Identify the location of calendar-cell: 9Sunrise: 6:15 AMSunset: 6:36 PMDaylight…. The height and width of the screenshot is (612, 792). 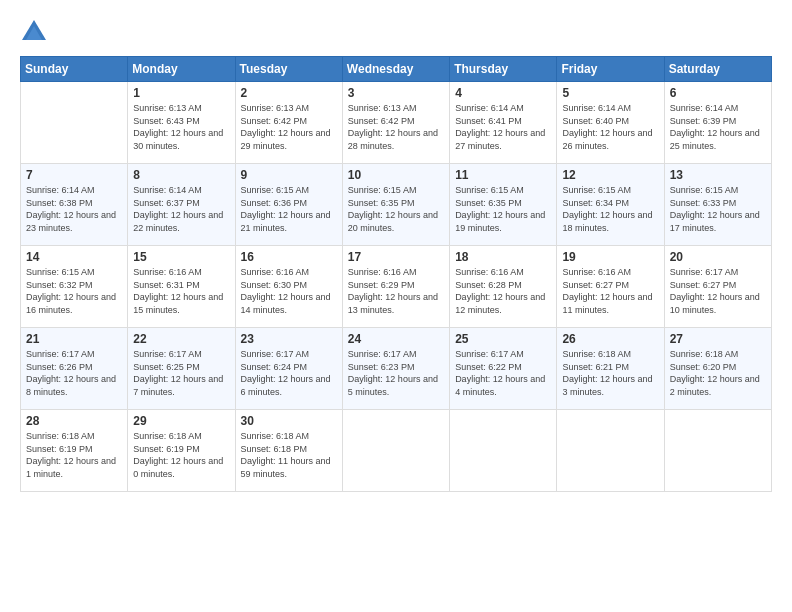
(288, 205).